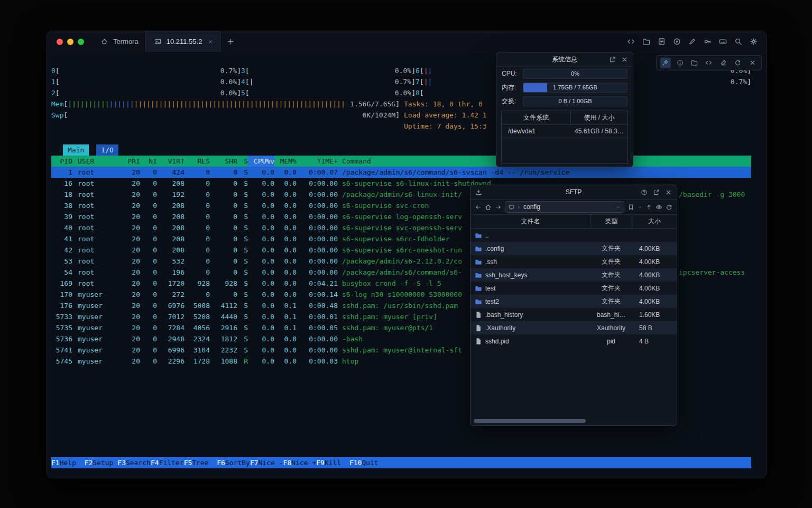 The width and height of the screenshot is (812, 508). Describe the element at coordinates (355, 462) in the screenshot. I see `fkey-F10: F10` at that location.